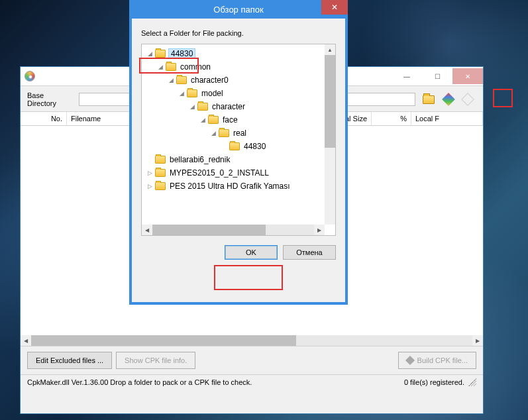 This screenshot has width=528, height=420. What do you see at coordinates (238, 54) in the screenshot?
I see `tree-item: ◢44830` at bounding box center [238, 54].